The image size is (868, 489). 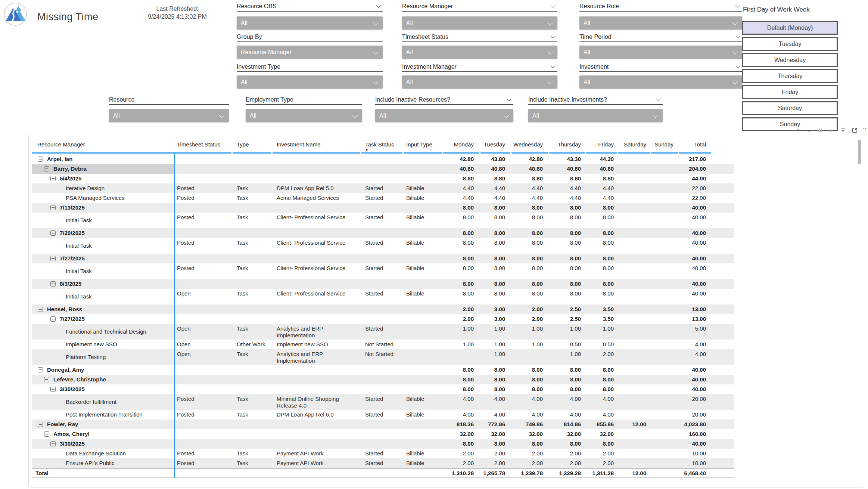 I want to click on drill-up-icon: ↑, so click(x=798, y=130).